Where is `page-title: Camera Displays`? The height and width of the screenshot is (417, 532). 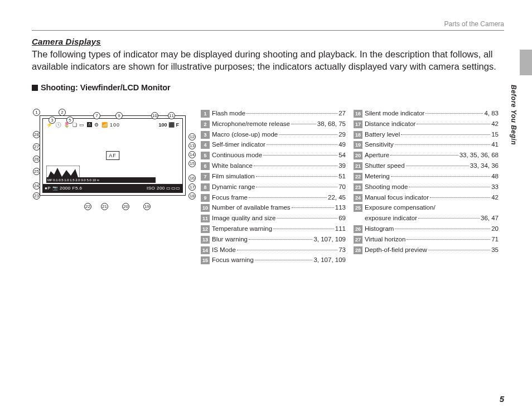
page-title: Camera Displays is located at coordinates (267, 41).